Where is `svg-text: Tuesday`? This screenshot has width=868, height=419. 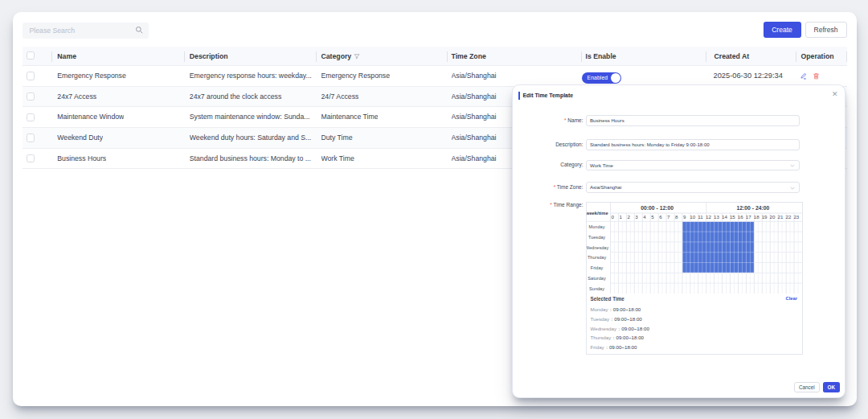
svg-text: Tuesday is located at coordinates (596, 236).